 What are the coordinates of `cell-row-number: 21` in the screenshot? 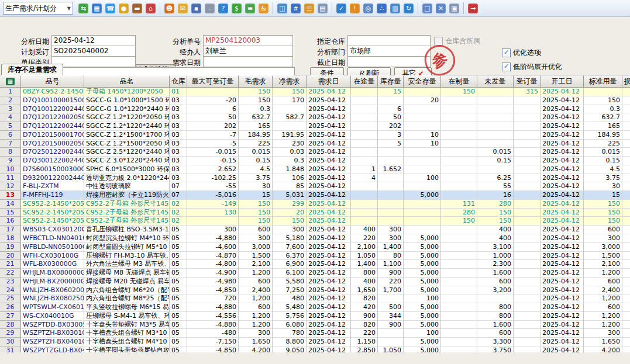 It's located at (11, 264).